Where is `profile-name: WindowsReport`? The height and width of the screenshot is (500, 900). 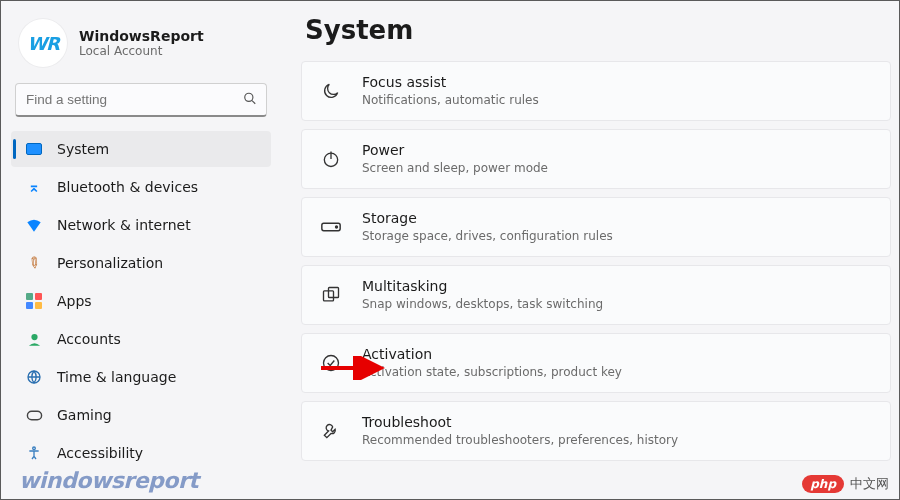 profile-name: WindowsReport is located at coordinates (142, 36).